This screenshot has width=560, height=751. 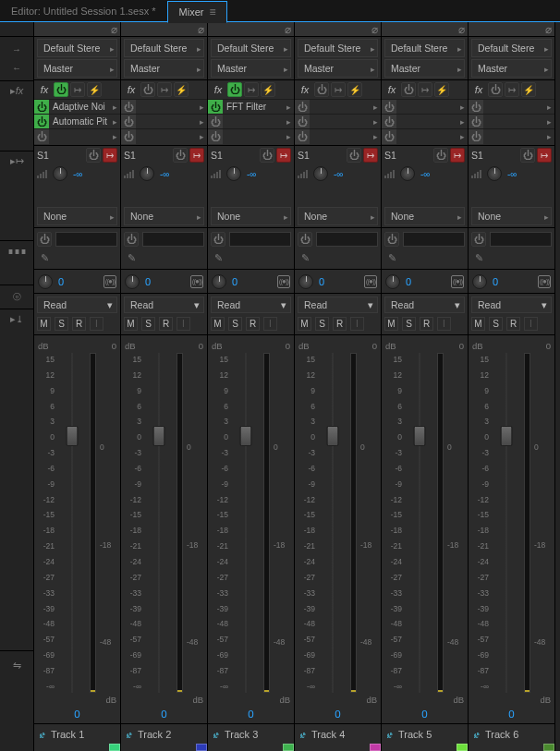 What do you see at coordinates (17, 196) in the screenshot?
I see `gutter-sends: ▸` at bounding box center [17, 196].